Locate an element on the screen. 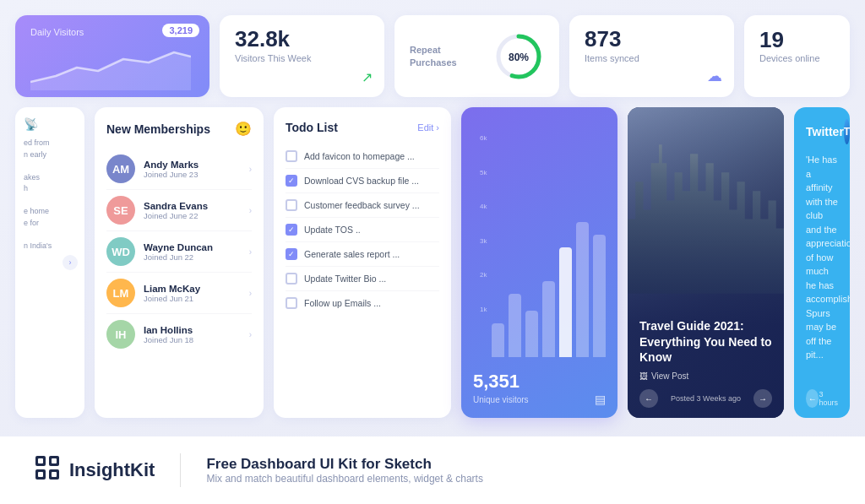  member-chevron-3: › is located at coordinates (250, 252).